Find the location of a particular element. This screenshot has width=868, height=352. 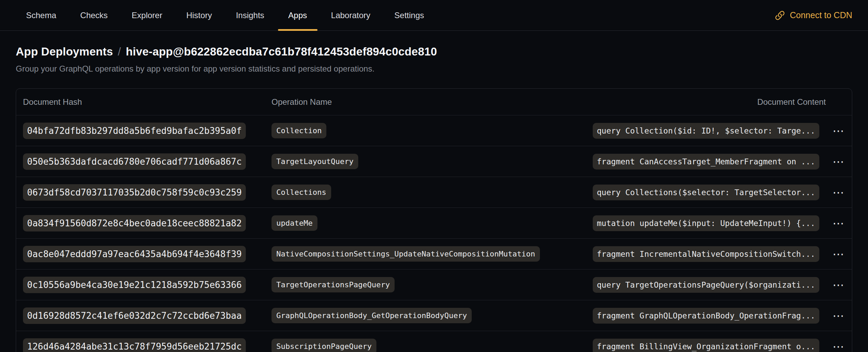

table-row: 126d46a4284abe31c13c78f7959d56eeb21725dc… is located at coordinates (434, 341).